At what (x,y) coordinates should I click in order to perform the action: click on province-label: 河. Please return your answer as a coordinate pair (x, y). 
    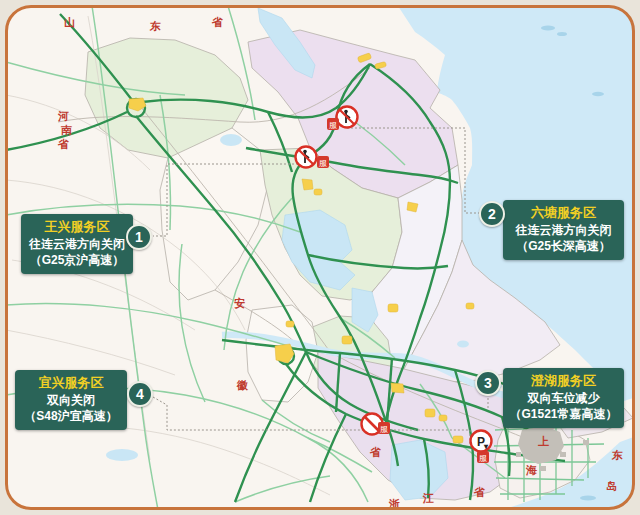
    Looking at the image, I should click on (63, 116).